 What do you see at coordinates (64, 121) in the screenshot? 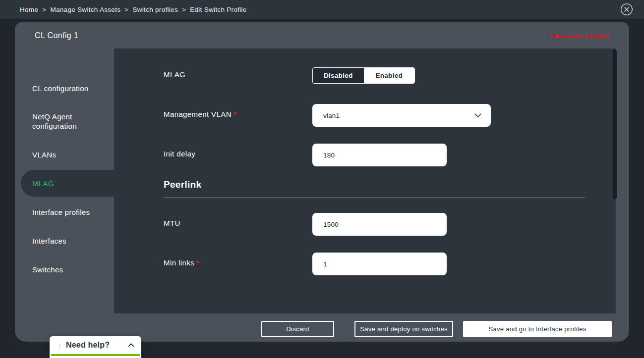
I see `sidebar-item-netq-agent-configuration: NetQ Agent configuration` at bounding box center [64, 121].